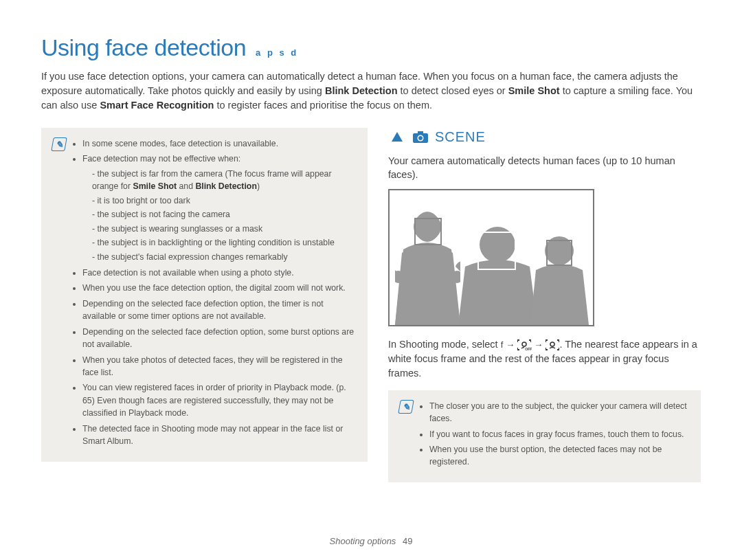  Describe the element at coordinates (323, 105) in the screenshot. I see `intro-text: to register faces and prioritise the foc…` at that location.